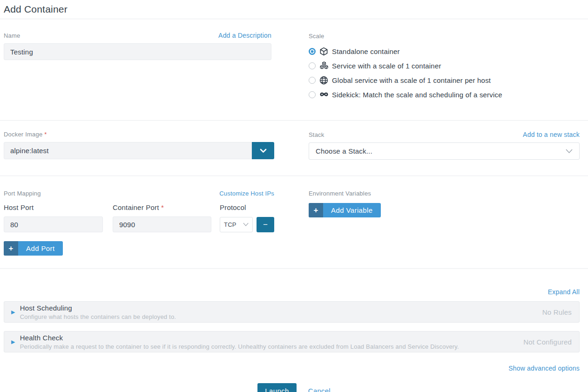 This screenshot has width=588, height=392. I want to click on stack-select: Choose a Stack..., so click(444, 151).